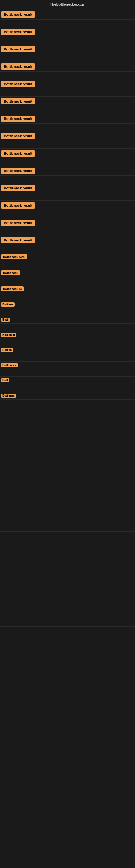  Describe the element at coordinates (68, 289) in the screenshot. I see `bottleneck-row-32: Bottleneck re` at that location.